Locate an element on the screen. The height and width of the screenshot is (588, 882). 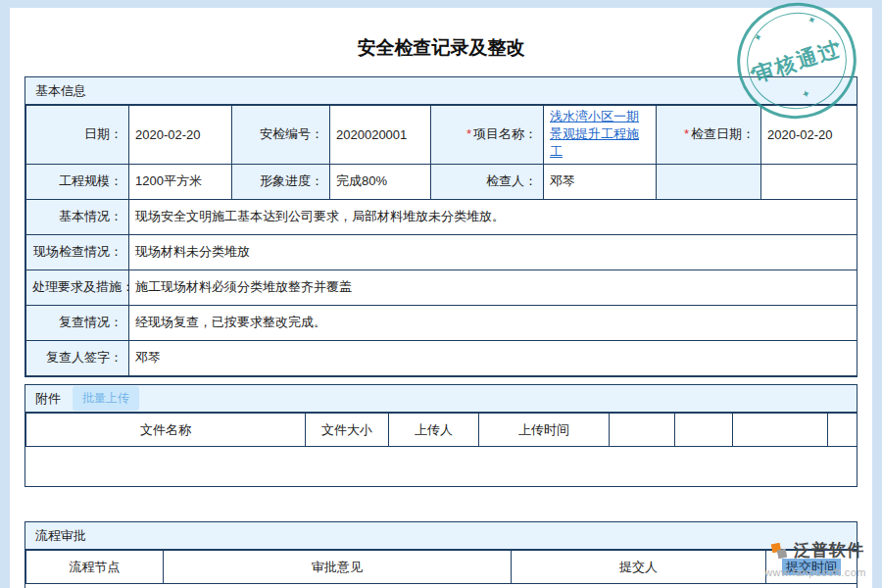
recheck-value: 经现场复查，已按要求整改完成。 is located at coordinates (494, 322).